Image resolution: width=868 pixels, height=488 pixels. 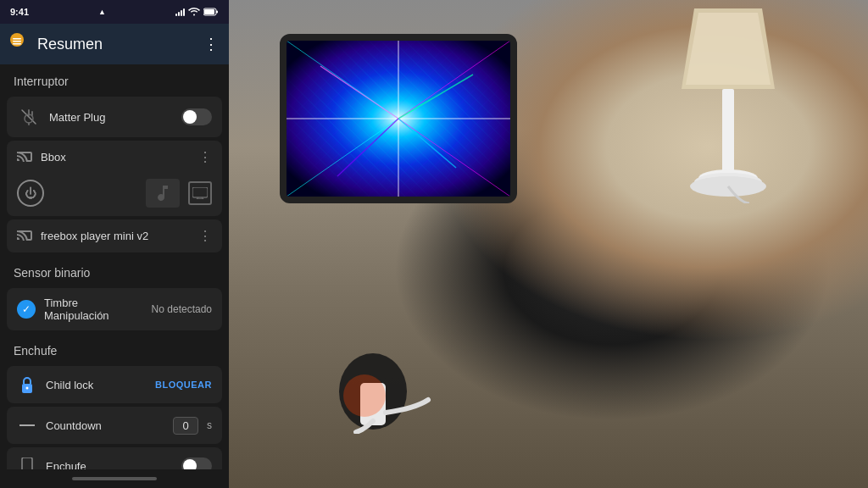 I want to click on enchufe-toggle, so click(x=197, y=463).